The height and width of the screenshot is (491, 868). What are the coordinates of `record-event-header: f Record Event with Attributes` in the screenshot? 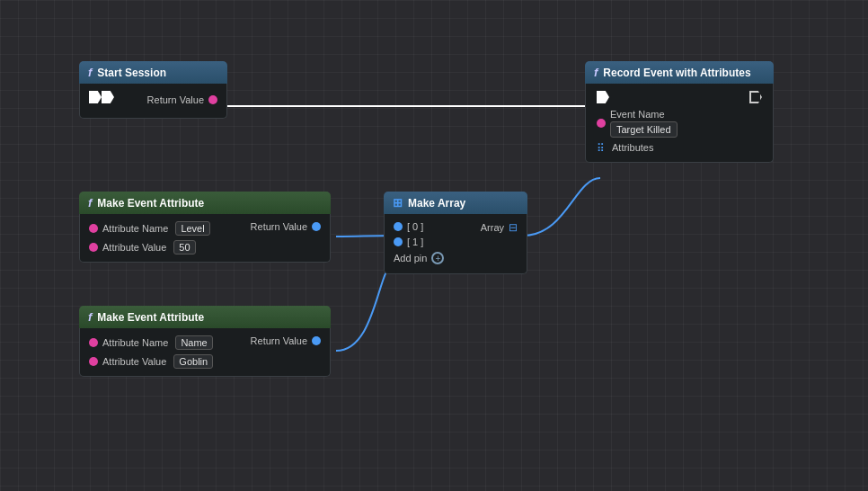 It's located at (679, 72).